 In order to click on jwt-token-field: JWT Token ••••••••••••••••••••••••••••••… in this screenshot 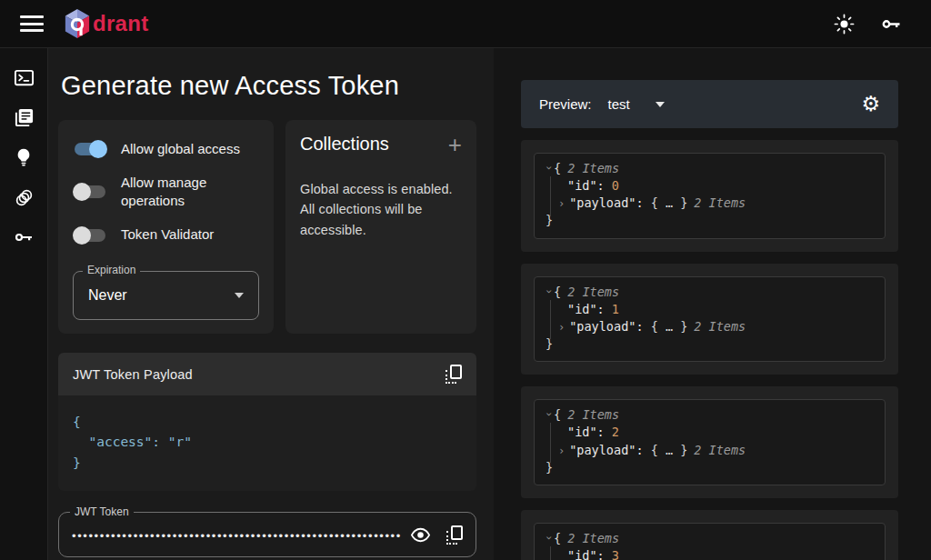, I will do `click(267, 535)`.